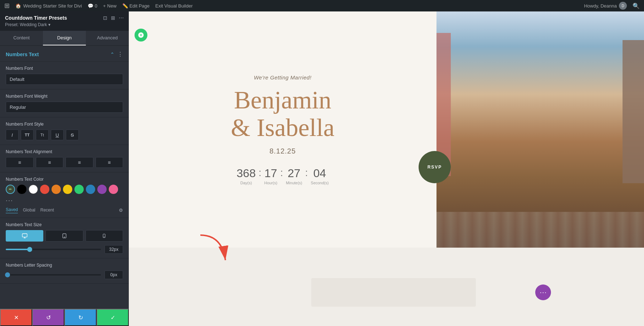 This screenshot has height=326, width=644. I want to click on font-style-label: Numbers Font Style, so click(64, 124).